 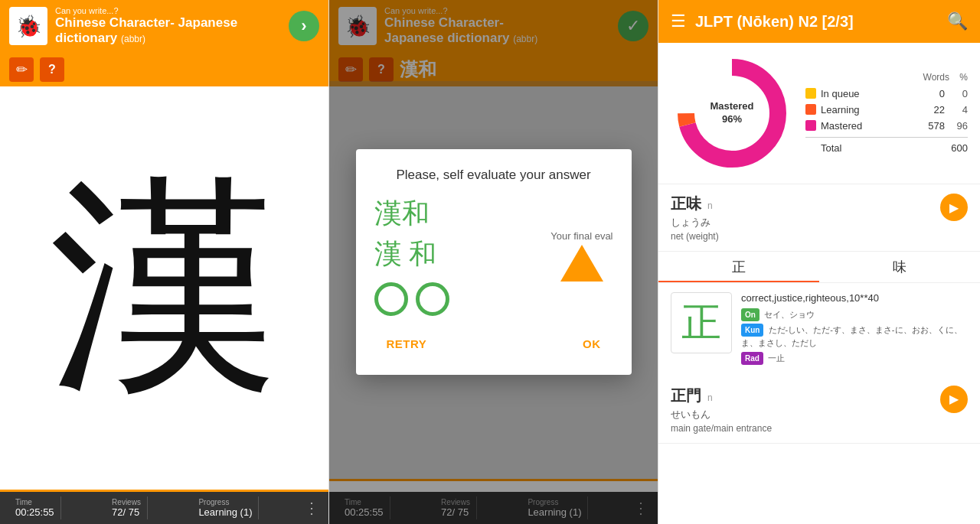 I want to click on eval-label: Your final eval, so click(x=582, y=236).